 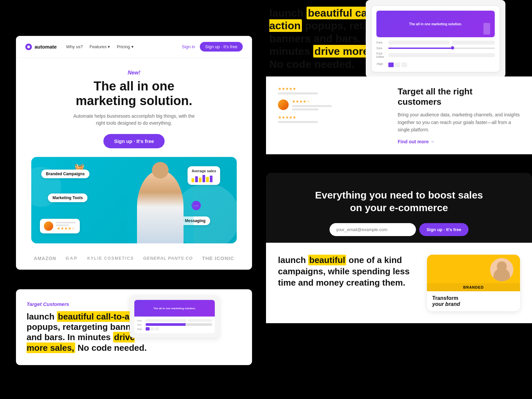 What do you see at coordinates (373, 229) in the screenshot?
I see `cta-email-input` at bounding box center [373, 229].